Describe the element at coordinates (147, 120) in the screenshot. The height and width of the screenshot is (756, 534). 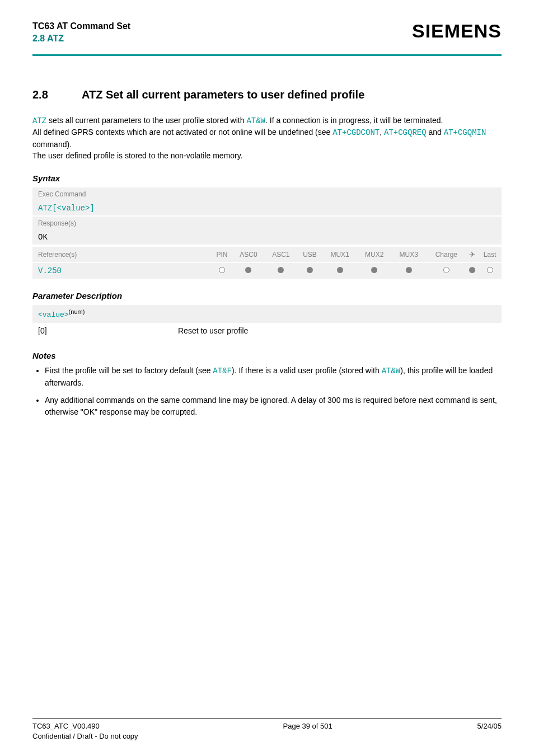
I see `intro-text-frag: sets all current parameters to the user …` at that location.